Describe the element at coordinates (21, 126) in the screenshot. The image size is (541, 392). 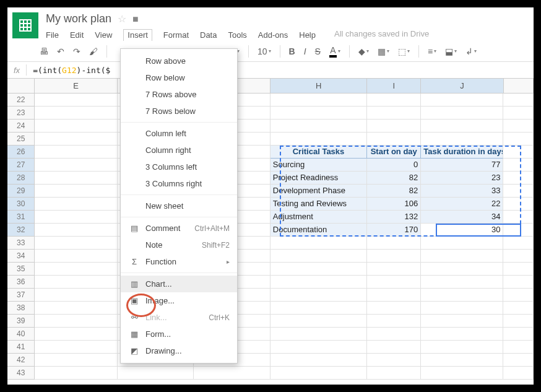
I see `row-header: 24` at that location.